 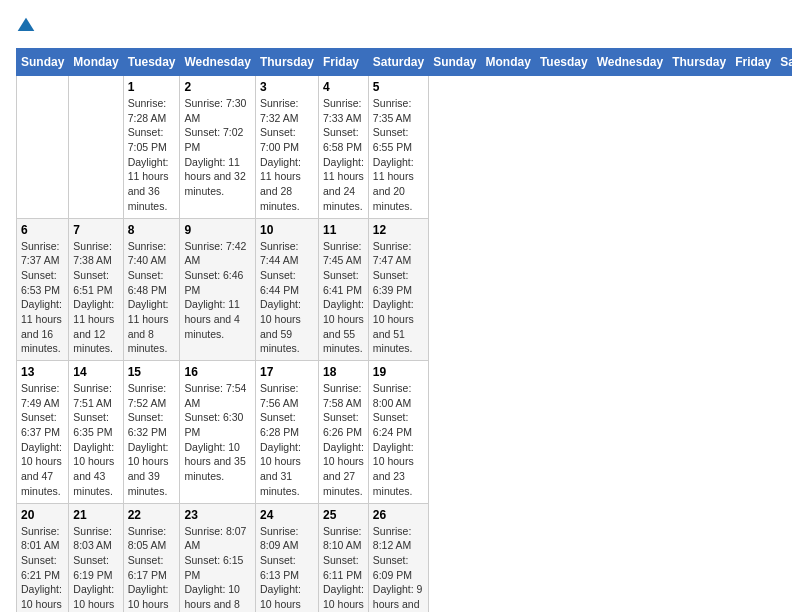 What do you see at coordinates (152, 148) in the screenshot?
I see `calendar-cell: 1Sunrise: 7:28 AMSunset: 7:05 PMDaylight…` at bounding box center [152, 148].